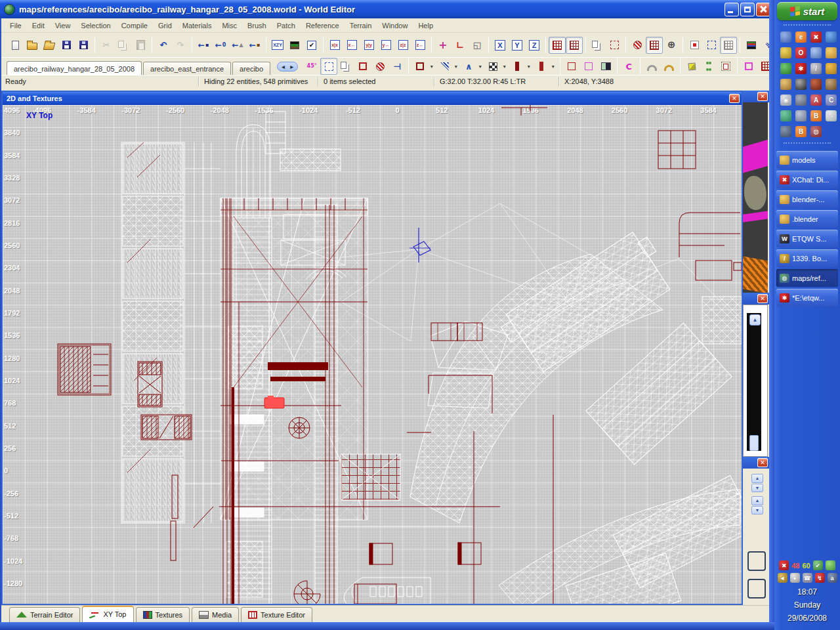  What do you see at coordinates (816, 84) in the screenshot?
I see `quake-icon` at bounding box center [816, 84].